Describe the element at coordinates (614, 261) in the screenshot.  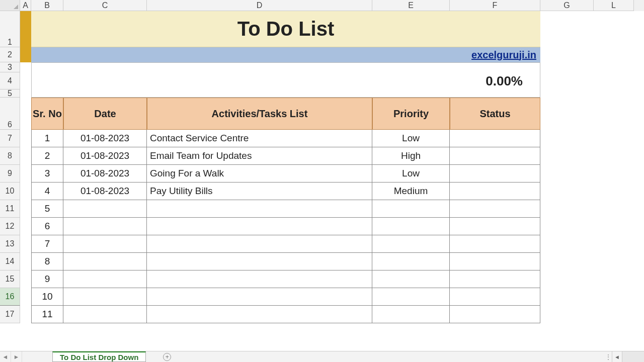
I see `cell-L14` at that location.